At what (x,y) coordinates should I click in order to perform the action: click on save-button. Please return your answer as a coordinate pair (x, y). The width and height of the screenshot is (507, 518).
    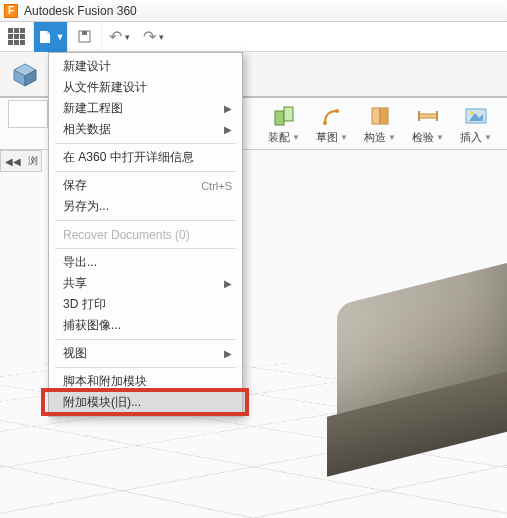
    Looking at the image, I should click on (85, 37).